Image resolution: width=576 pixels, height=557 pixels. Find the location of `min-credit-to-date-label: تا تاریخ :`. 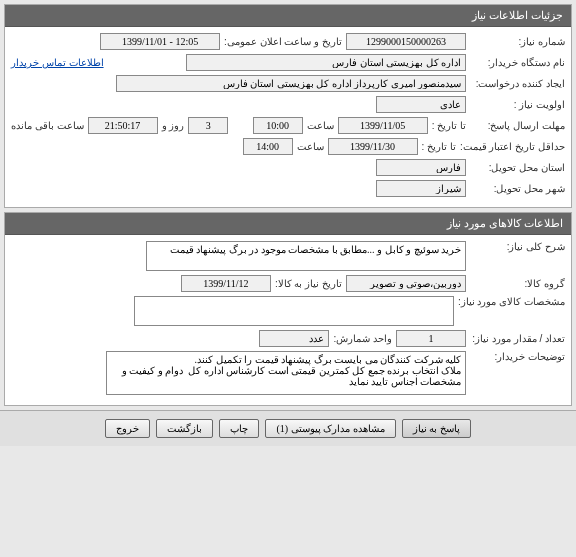

min-credit-to-date-label: تا تاریخ : is located at coordinates (439, 146).